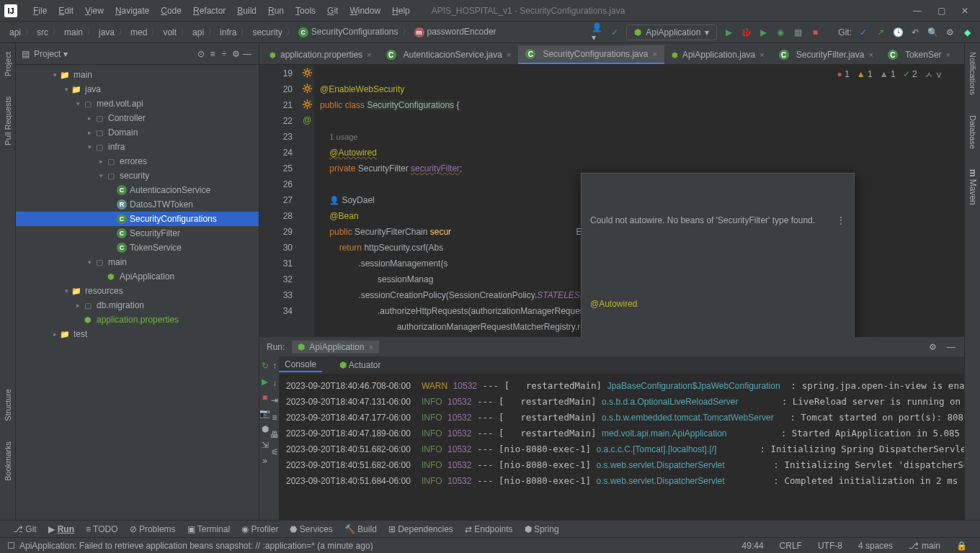 The height and width of the screenshot is (553, 980). I want to click on stop-button: ■, so click(815, 32).